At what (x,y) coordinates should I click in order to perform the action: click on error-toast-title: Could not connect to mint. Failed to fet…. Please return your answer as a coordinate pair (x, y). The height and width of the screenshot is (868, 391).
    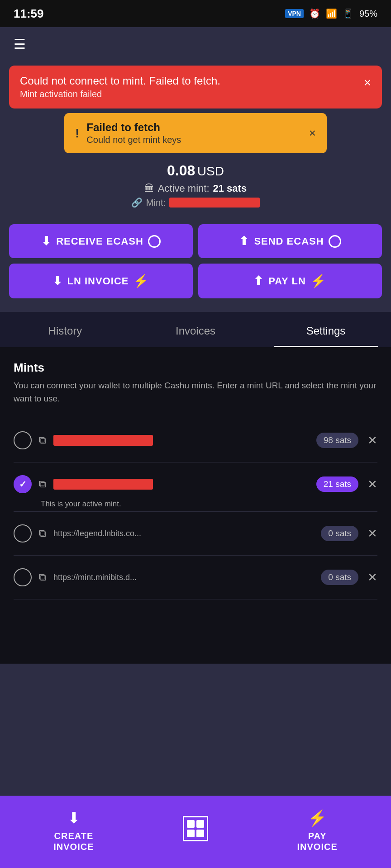
    Looking at the image, I should click on (188, 81).